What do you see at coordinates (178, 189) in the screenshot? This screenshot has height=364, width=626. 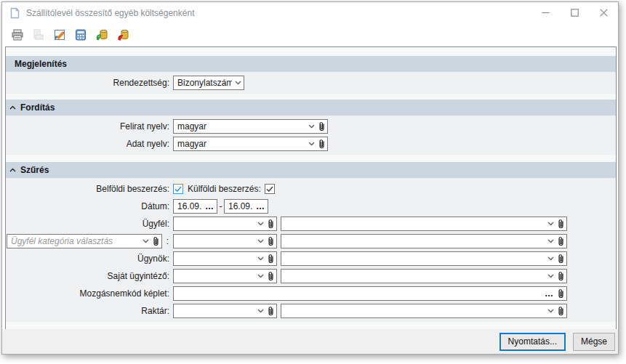 I see `domestic-purchase-checkbox` at bounding box center [178, 189].